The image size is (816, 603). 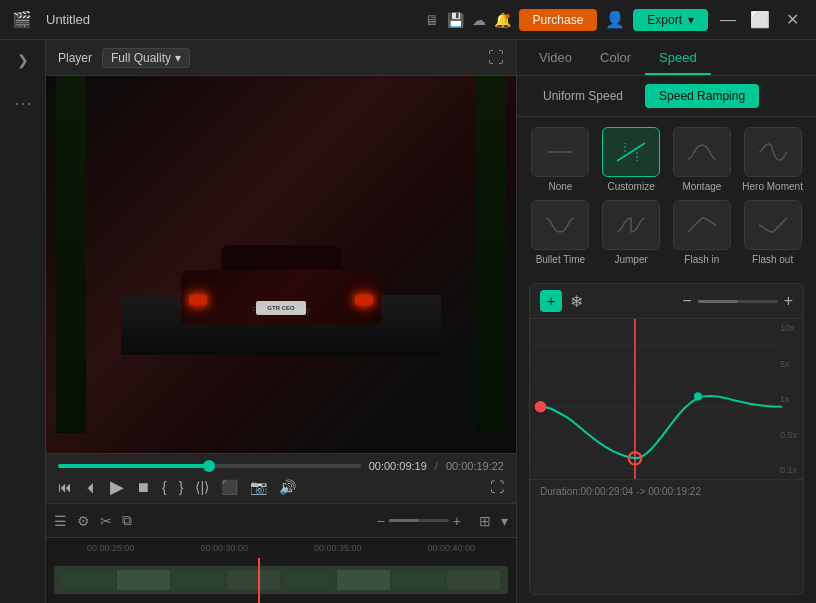 What do you see at coordinates (281, 466) in the screenshot?
I see `progress-row: 00:00:09:19 / 00:00:19:22` at bounding box center [281, 466].